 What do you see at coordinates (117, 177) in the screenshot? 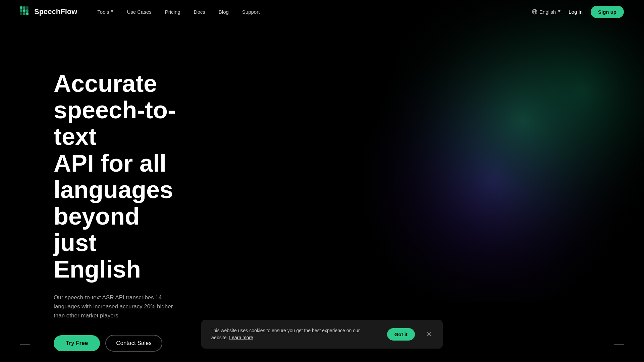
I see `hero-title: Accurate speech-to-text API for all lang…` at bounding box center [117, 177].